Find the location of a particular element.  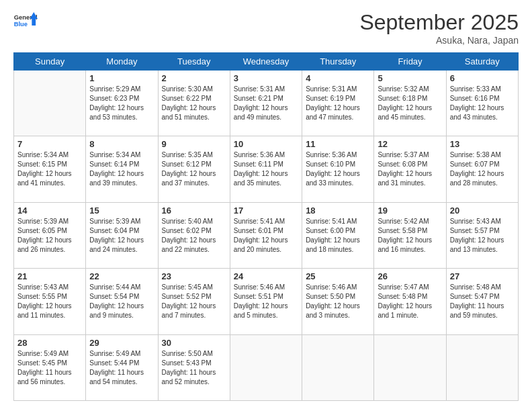

cell-details: Sunrise: 5:39 AM Sunset: 6:05 PM Dayligh… is located at coordinates (50, 236).